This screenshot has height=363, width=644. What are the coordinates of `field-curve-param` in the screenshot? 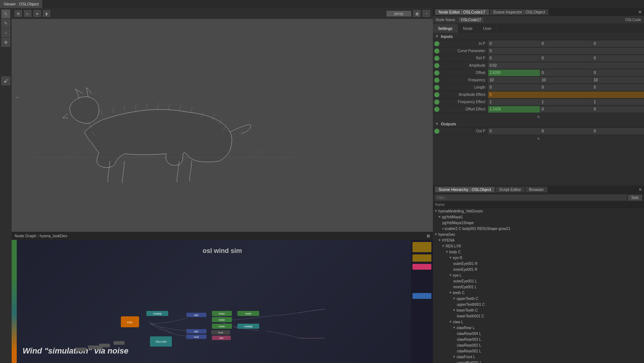 It's located at (566, 51).